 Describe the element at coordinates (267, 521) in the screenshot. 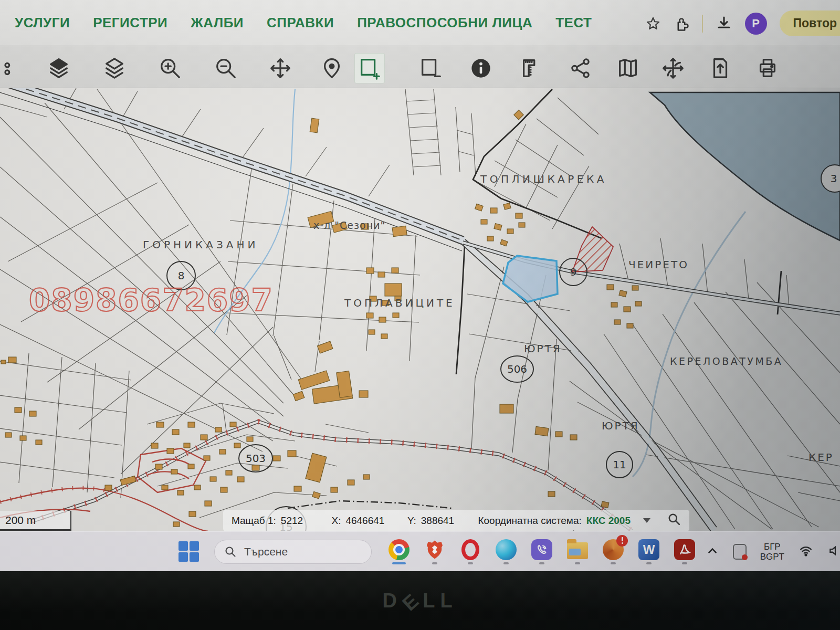

I see `scale-readout: Мащаб 1: 5212` at that location.